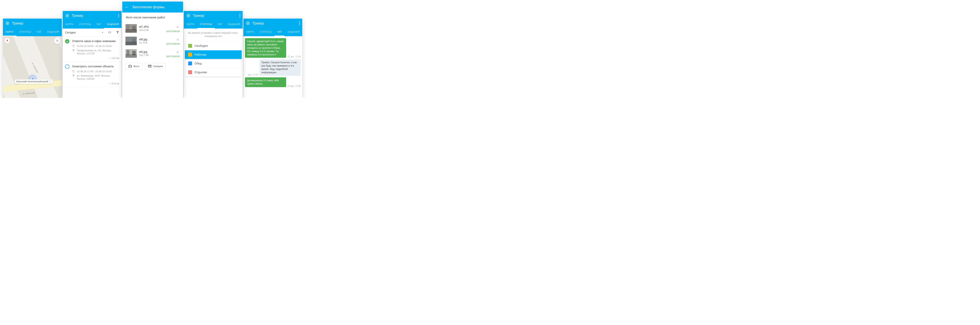 This screenshot has height=325, width=980. Describe the element at coordinates (153, 28) in the screenshot. I see `file-item: el7.JPG 344,0 КВ ✕ ЗАГРУЖЕНО` at that location.